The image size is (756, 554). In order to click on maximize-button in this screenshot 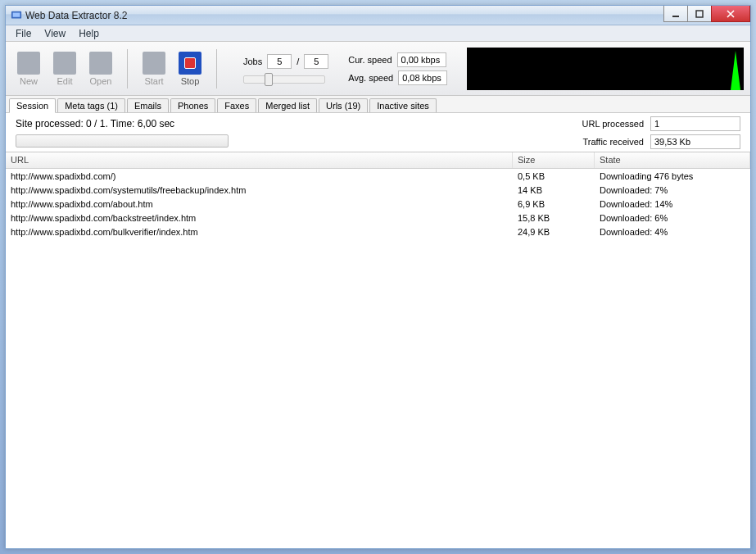, I will do `click(699, 14)`.